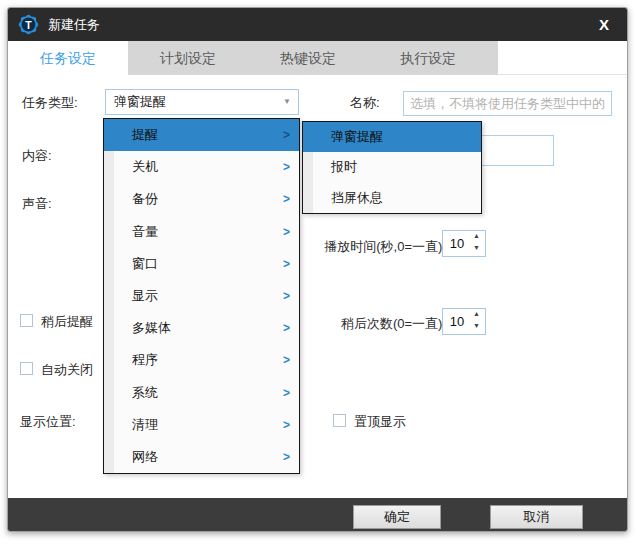 The width and height of the screenshot is (636, 545). What do you see at coordinates (318, 58) in the screenshot?
I see `tab-strip: 任务设定 计划设定 热键设定 执行设定` at bounding box center [318, 58].